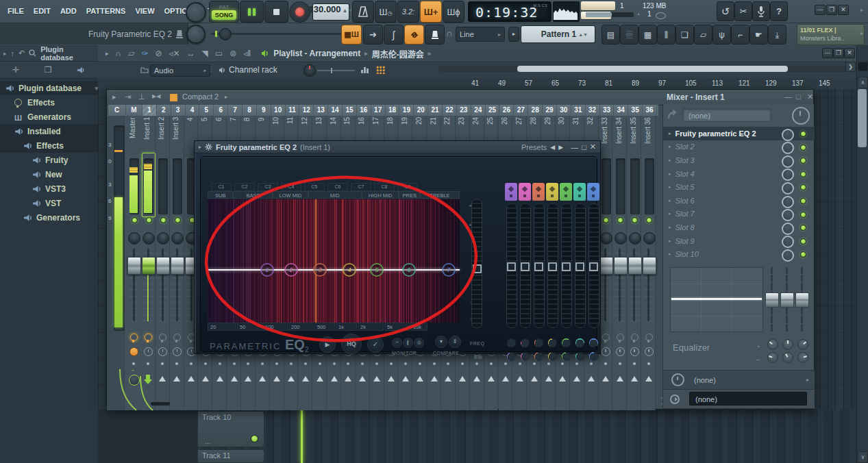 Image resolution: width=868 pixels, height=463 pixels. What do you see at coordinates (160, 404) in the screenshot?
I see `mixer-hscroll-thumb` at bounding box center [160, 404].